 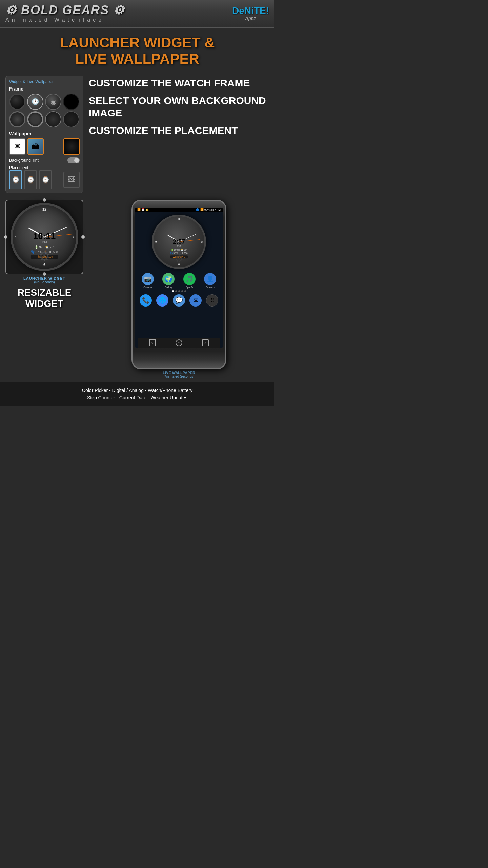 What do you see at coordinates (137, 289) in the screenshot?
I see `bottom-section: 12 3 6 9 10:11 PM 🔋` at bounding box center [137, 289].